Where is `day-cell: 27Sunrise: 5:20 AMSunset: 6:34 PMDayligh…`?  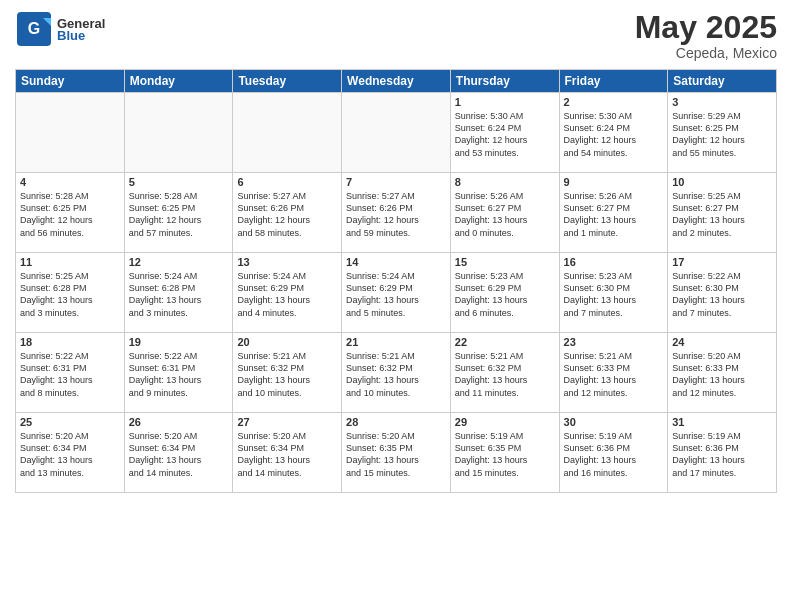 day-cell: 27Sunrise: 5:20 AMSunset: 6:34 PMDayligh… is located at coordinates (288, 453).